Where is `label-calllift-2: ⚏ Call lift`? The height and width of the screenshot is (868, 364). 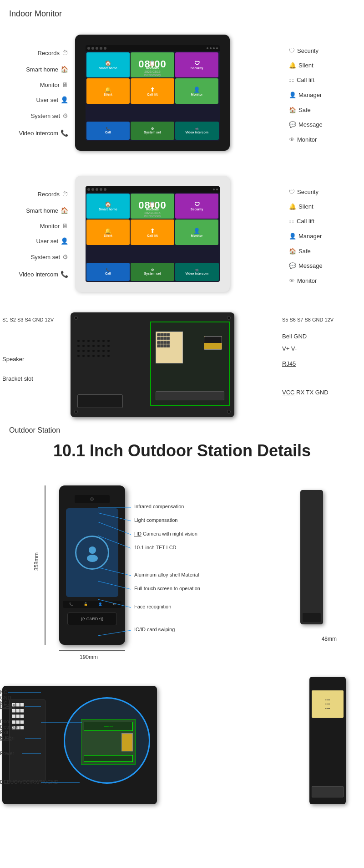
label-calllift-2: ⚏ Call lift is located at coordinates (302, 221).